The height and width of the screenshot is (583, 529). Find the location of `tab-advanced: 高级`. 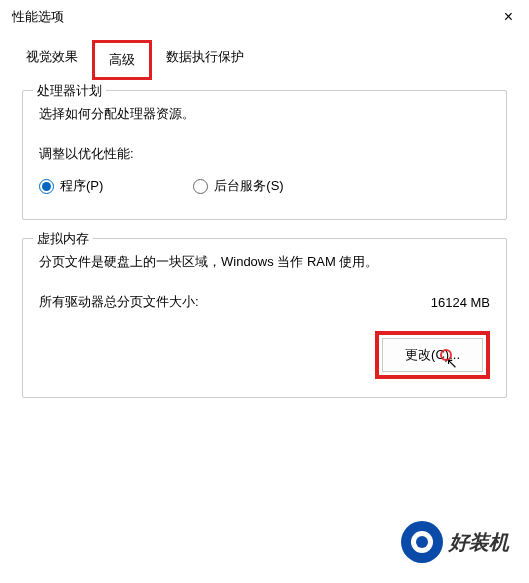

tab-advanced: 高级 is located at coordinates (122, 60).